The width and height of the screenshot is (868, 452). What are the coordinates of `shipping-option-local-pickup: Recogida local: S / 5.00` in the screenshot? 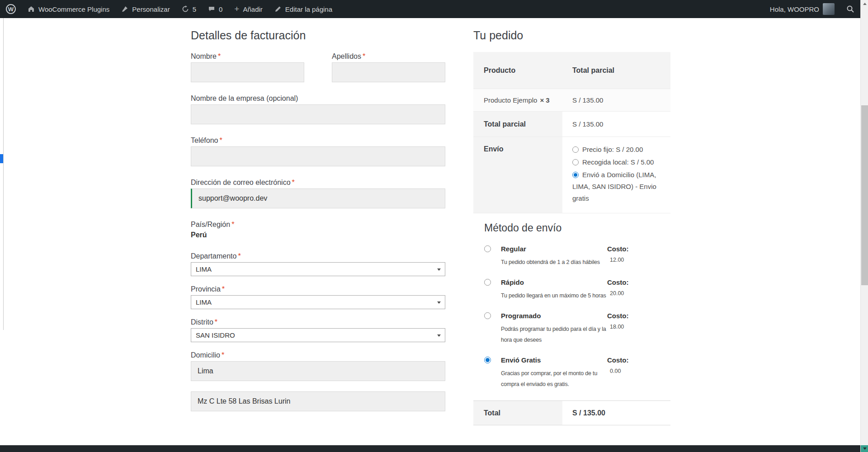 It's located at (618, 162).